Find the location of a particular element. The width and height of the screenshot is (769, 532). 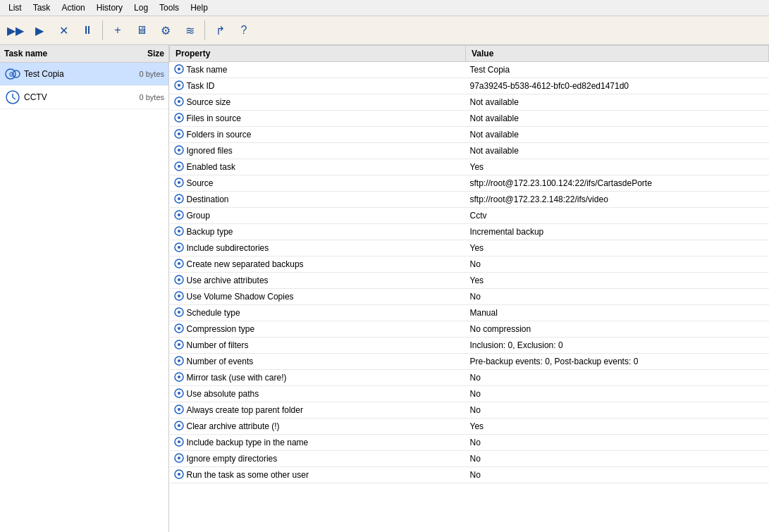

task-name-label: CCTV is located at coordinates (69, 97).